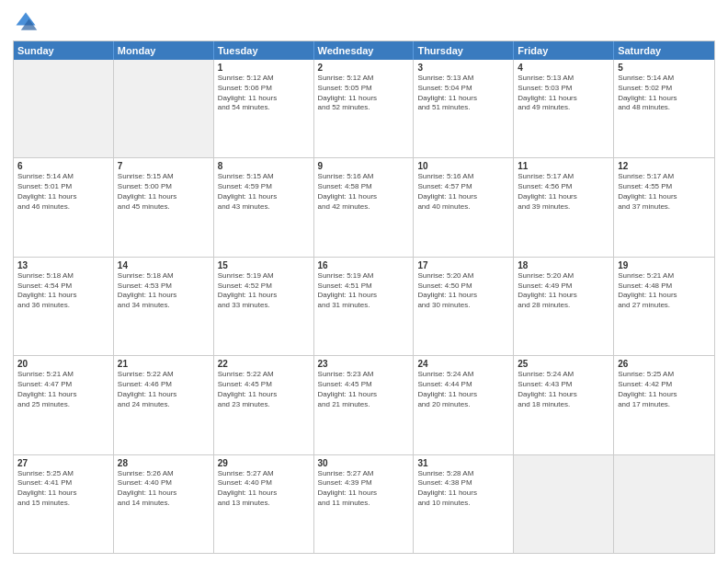 The width and height of the screenshot is (728, 563). I want to click on day-number: 9, so click(364, 166).